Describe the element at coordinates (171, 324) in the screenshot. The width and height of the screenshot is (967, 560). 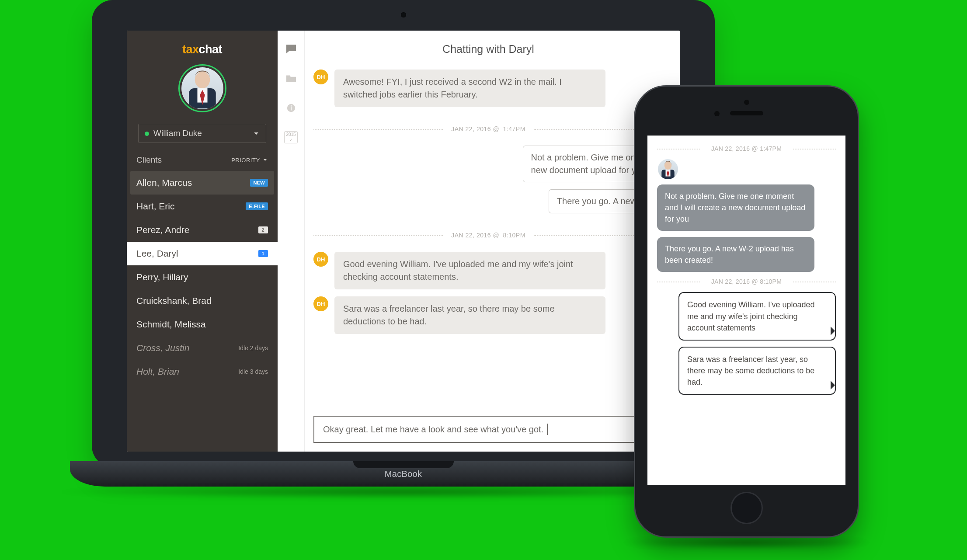
I see `client-name: Schmidt, Melissa` at that location.